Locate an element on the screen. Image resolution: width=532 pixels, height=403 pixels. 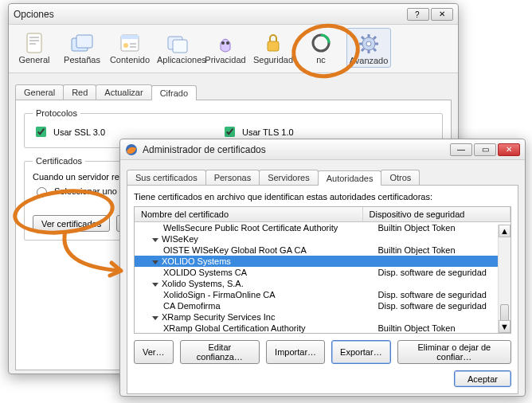
cert-item-row: OISTE WISeKey Global Root GA CABuiltin O… is located at coordinates (323, 250).